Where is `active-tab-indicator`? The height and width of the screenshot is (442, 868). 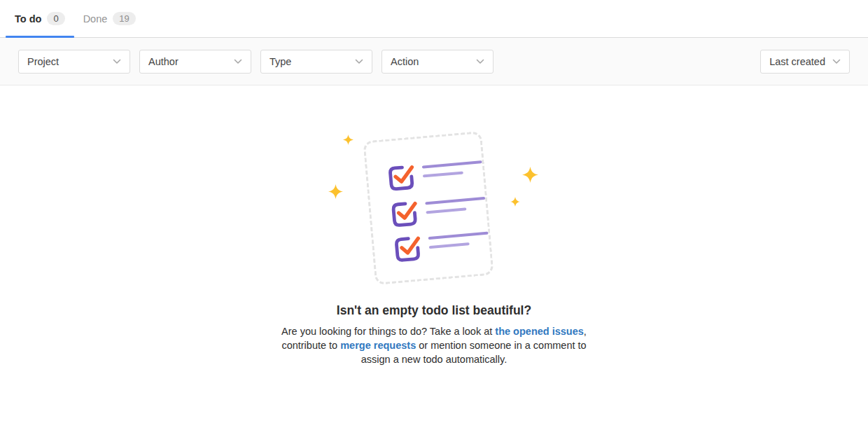
active-tab-indicator is located at coordinates (40, 36).